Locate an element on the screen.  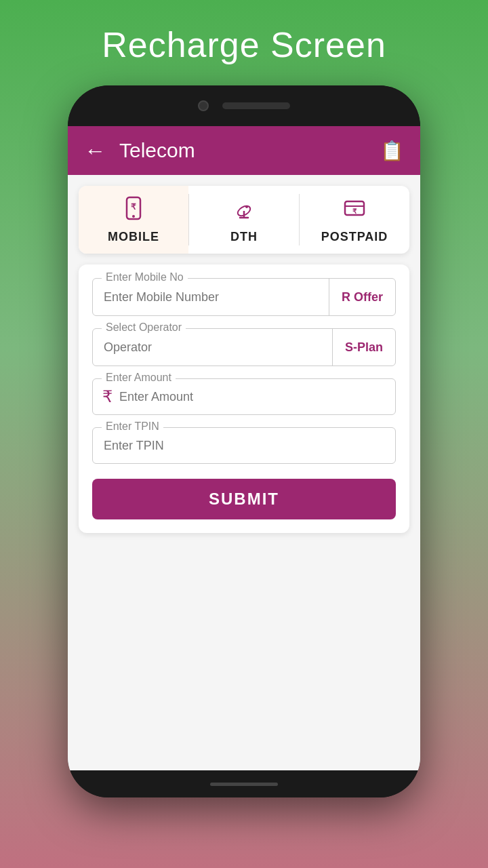
amount-field-group: Enter Amount ₹ is located at coordinates (244, 397).